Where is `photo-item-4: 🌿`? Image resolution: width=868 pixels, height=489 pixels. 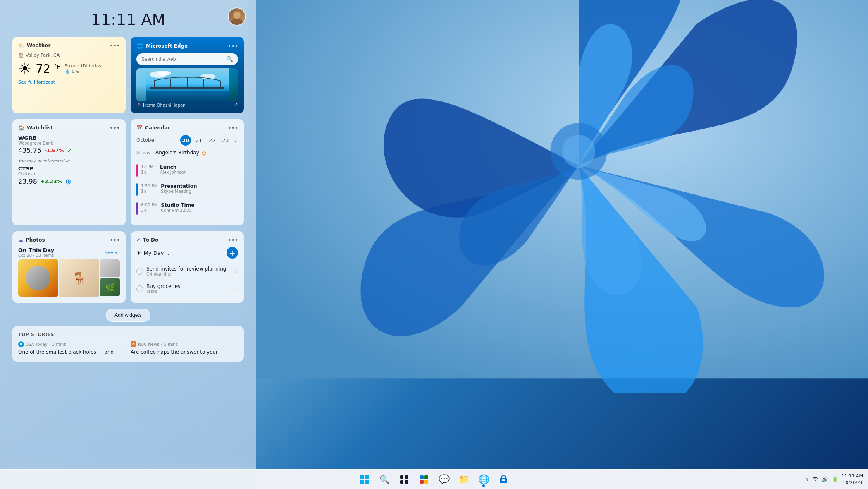
photo-item-4: 🌿 is located at coordinates (110, 287).